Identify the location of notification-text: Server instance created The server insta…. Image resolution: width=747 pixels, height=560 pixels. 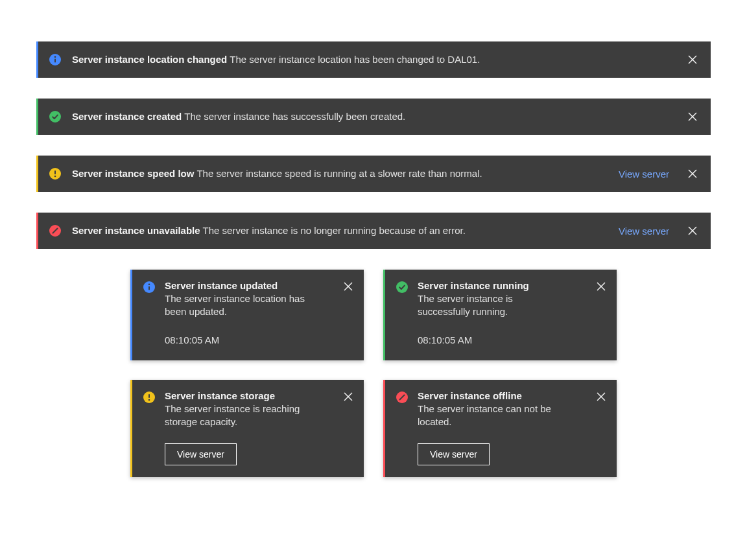
(379, 117).